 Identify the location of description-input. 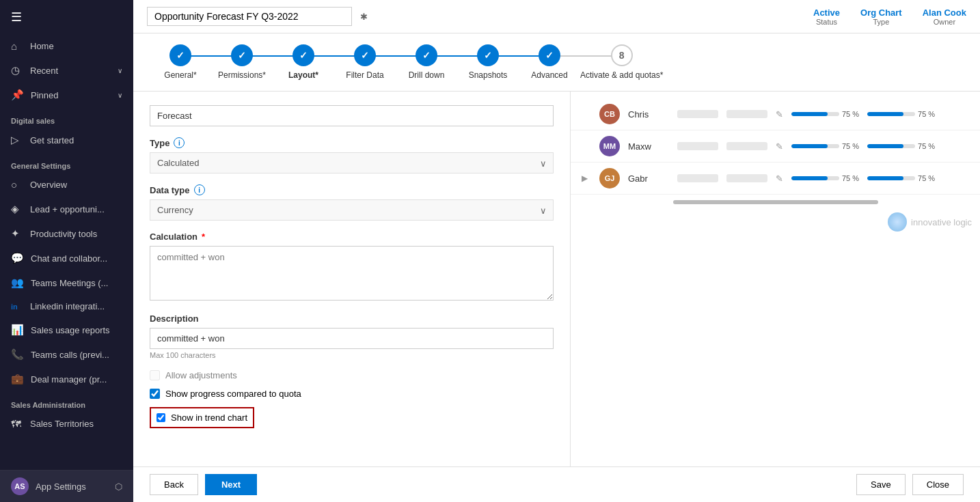
(351, 339).